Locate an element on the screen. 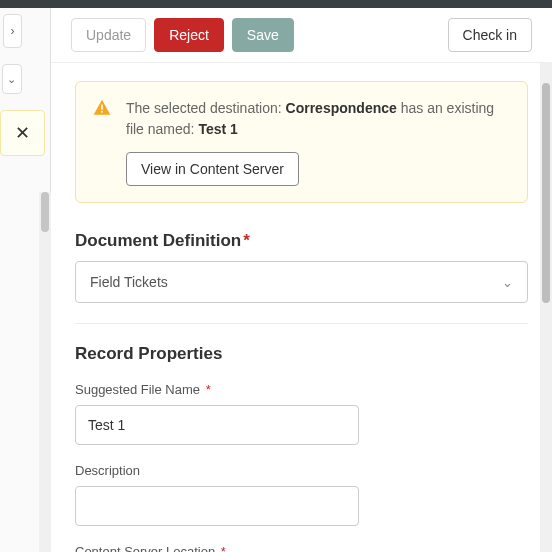  alert-text: The selected destination: Correspondence… is located at coordinates (318, 119).